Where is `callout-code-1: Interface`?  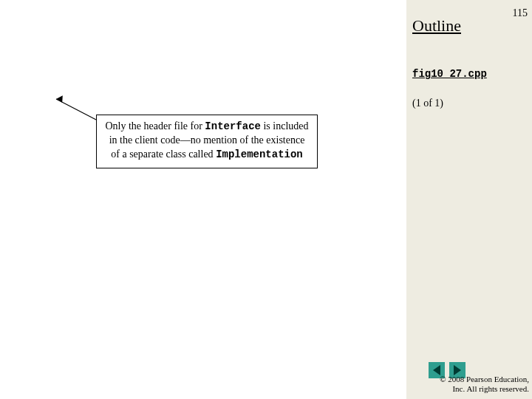
callout-code-1: Interface is located at coordinates (233, 126).